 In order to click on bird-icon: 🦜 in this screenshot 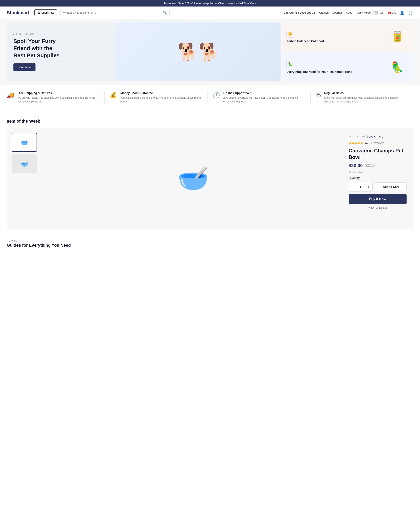, I will do `click(290, 65)`.